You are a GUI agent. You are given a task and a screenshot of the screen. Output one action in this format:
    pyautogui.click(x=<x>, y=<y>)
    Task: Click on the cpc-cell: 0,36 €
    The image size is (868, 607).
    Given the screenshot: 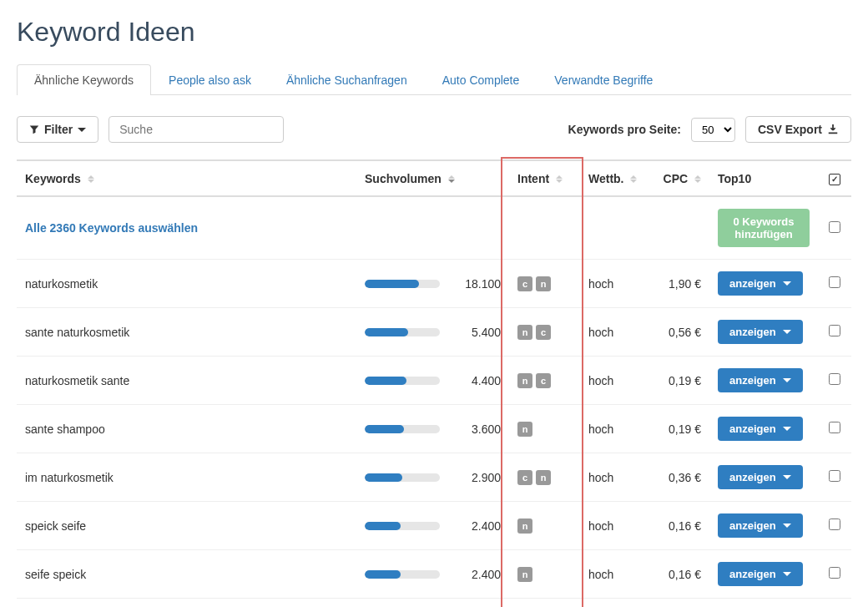 What is the action you would take?
    pyautogui.click(x=678, y=478)
    